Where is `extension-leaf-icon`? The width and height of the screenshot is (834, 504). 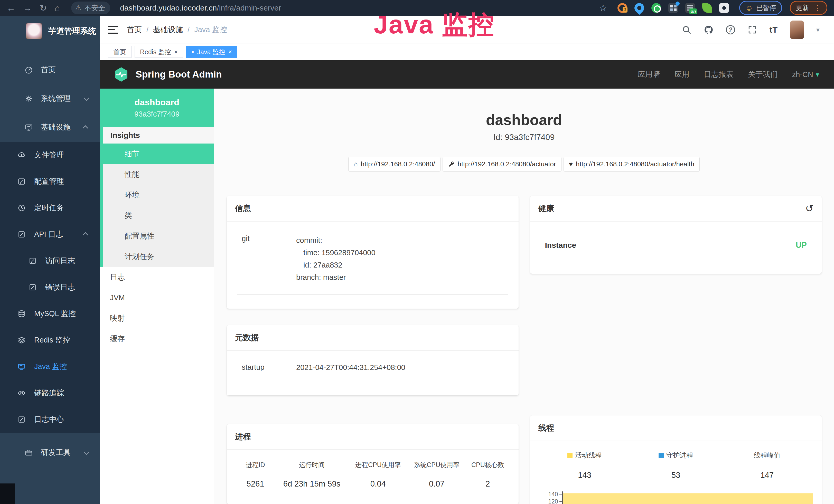
extension-leaf-icon is located at coordinates (707, 8).